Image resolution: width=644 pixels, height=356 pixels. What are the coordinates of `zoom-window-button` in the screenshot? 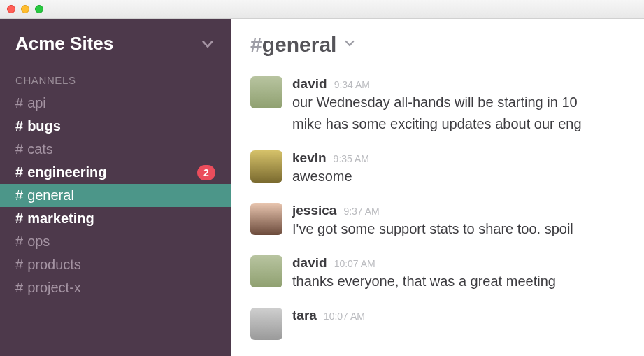 It's located at (39, 9).